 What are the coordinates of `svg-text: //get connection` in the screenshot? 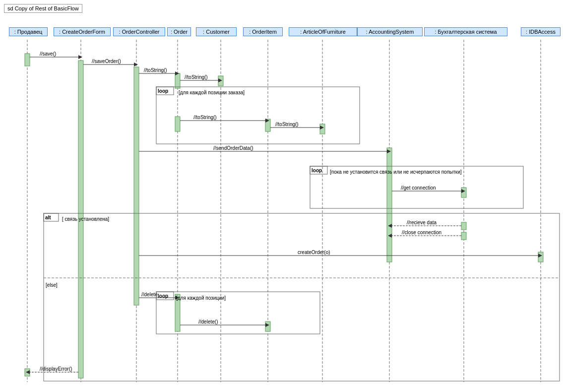 It's located at (419, 188).